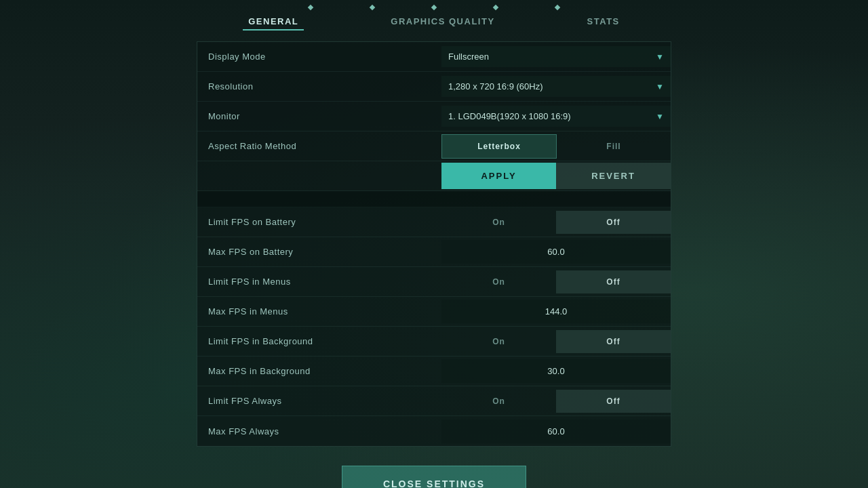  Describe the element at coordinates (556, 222) in the screenshot. I see `limit-fps-battery-control: On Off` at that location.